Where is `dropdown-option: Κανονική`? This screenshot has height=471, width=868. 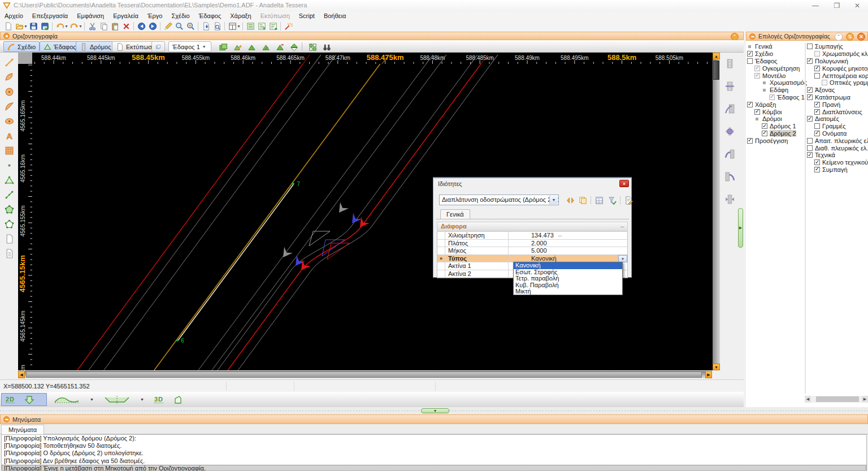
dropdown-option: Κανονική is located at coordinates (568, 266).